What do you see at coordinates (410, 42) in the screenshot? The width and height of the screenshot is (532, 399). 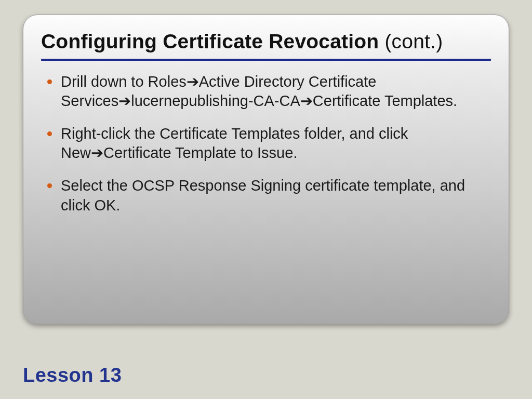 I see `title-suffix: (cont.)` at bounding box center [410, 42].